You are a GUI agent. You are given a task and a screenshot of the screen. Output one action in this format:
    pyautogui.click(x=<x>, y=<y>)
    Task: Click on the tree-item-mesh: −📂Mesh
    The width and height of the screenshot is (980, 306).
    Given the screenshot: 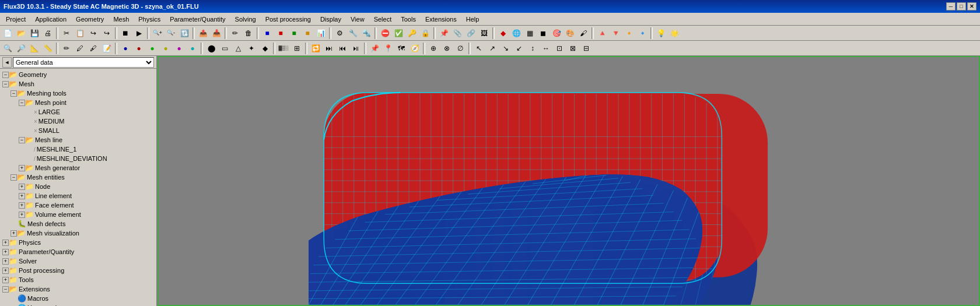 What is the action you would take?
    pyautogui.click(x=78, y=84)
    